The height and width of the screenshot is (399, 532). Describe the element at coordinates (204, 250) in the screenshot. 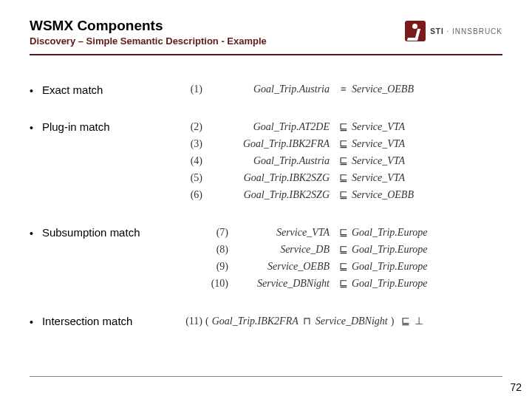

I see `formula-num: (8)` at that location.